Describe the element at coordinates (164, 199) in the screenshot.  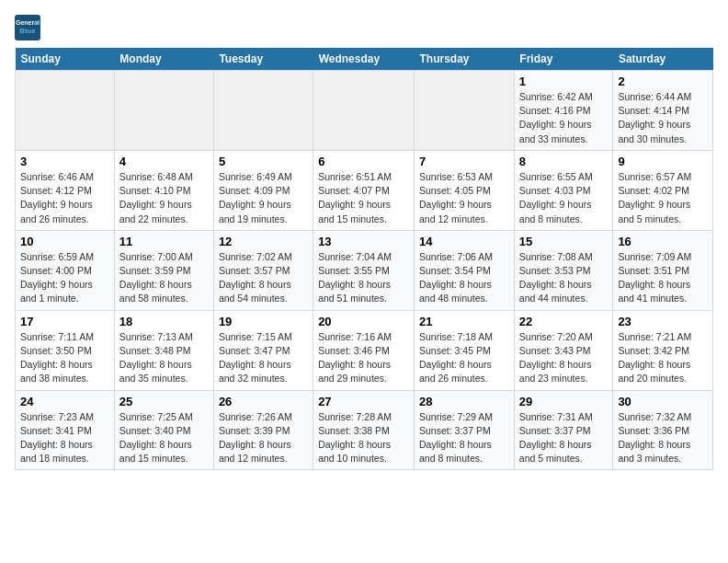
I see `day-info: Sunrise: 6:48 AMSunset: 4:10 PMDaylight:…` at that location.